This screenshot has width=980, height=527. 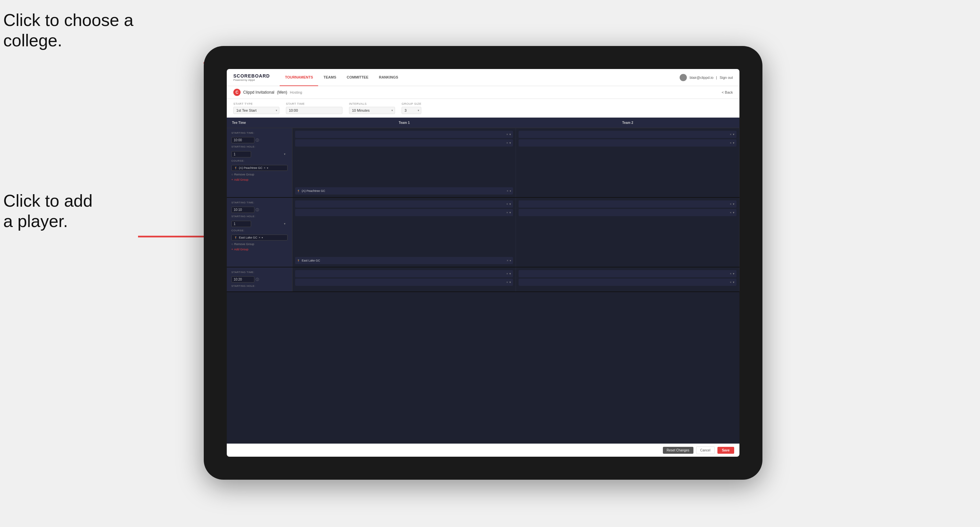 I want to click on group-1-course-row: 🏌 (A) Peachtree GC × ▾, so click(x=483, y=191).